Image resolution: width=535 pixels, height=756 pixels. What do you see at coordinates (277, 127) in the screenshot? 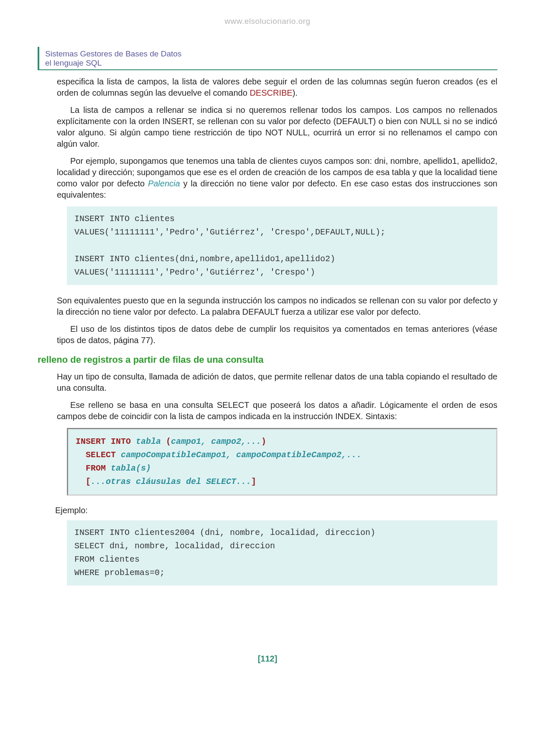
I see `paragraph-2: La lista de campos a rellenar se indica …` at bounding box center [277, 127].